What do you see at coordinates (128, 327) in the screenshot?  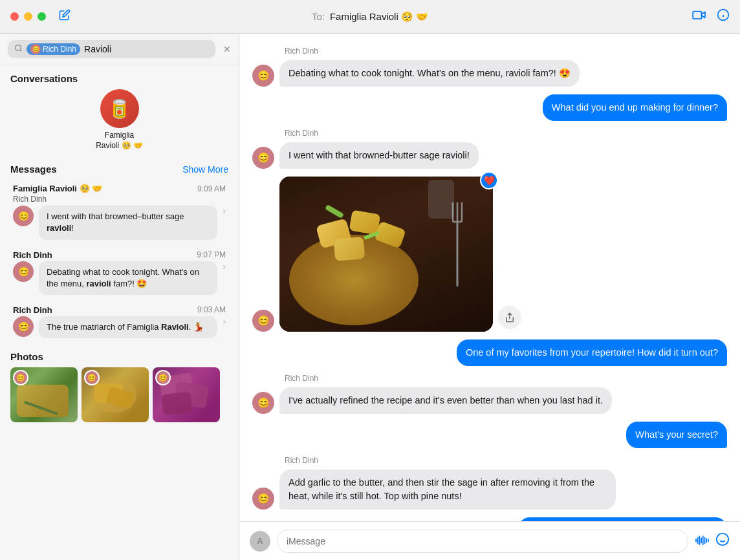 I see `msg-result-preview-3: The true matriarch of Famiglia Ravioli. …` at bounding box center [128, 327].